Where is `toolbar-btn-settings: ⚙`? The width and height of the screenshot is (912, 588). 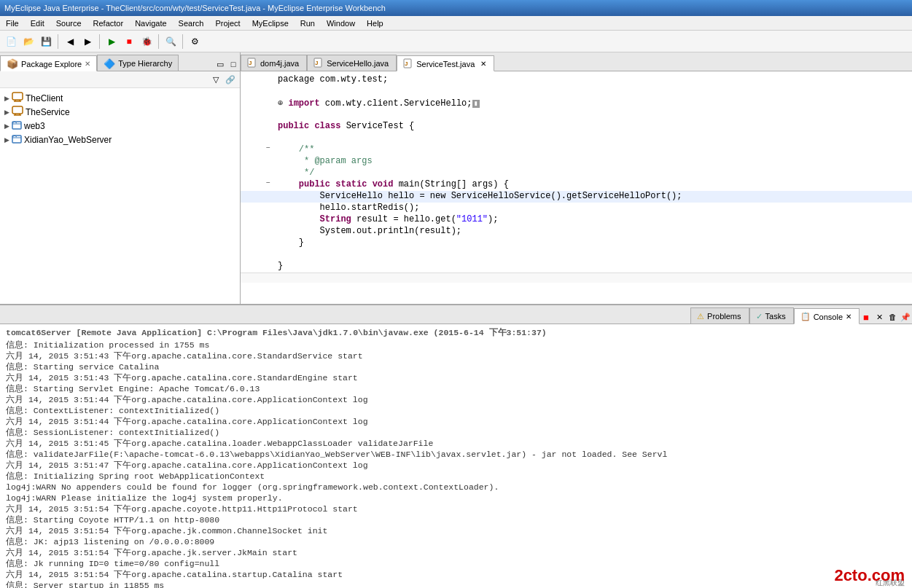
toolbar-btn-settings: ⚙ is located at coordinates (195, 42).